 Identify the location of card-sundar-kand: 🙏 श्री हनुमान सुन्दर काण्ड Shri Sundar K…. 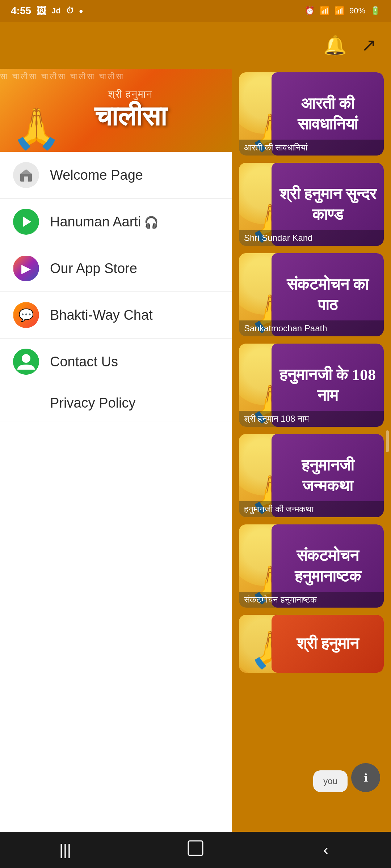
(311, 204).